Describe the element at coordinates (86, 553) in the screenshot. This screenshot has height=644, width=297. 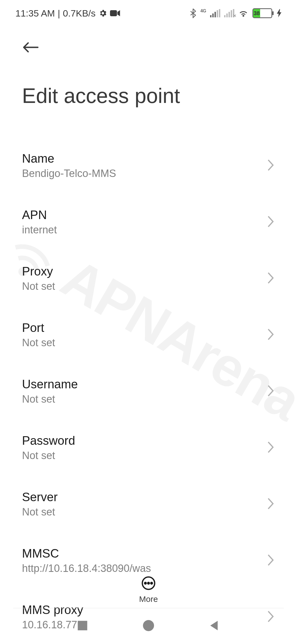
I see `field-label: MMSC` at that location.